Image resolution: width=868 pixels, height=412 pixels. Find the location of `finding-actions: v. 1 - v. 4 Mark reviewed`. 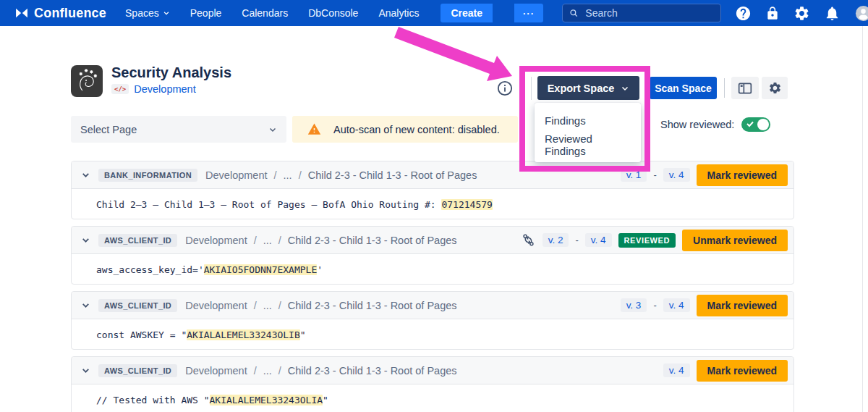

finding-actions: v. 1 - v. 4 Mark reviewed is located at coordinates (705, 175).